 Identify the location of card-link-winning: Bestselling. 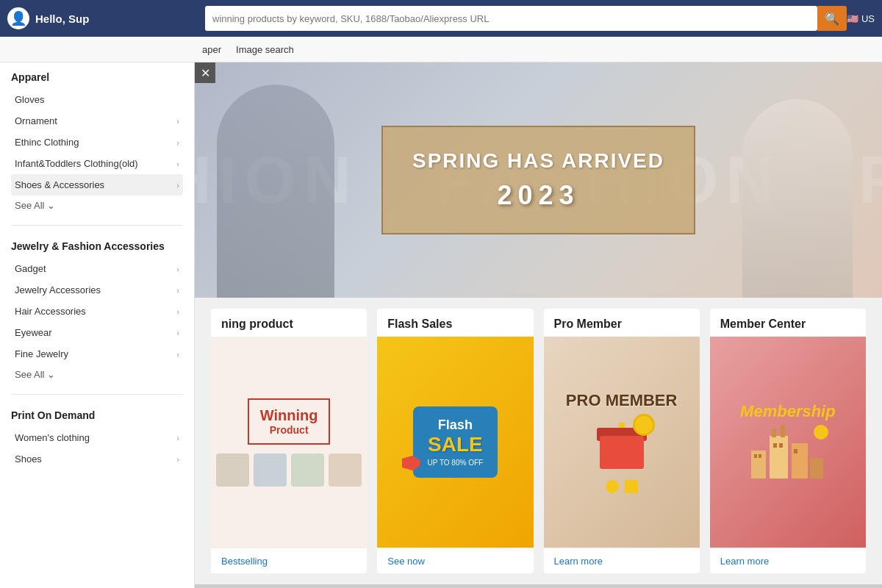
(244, 562).